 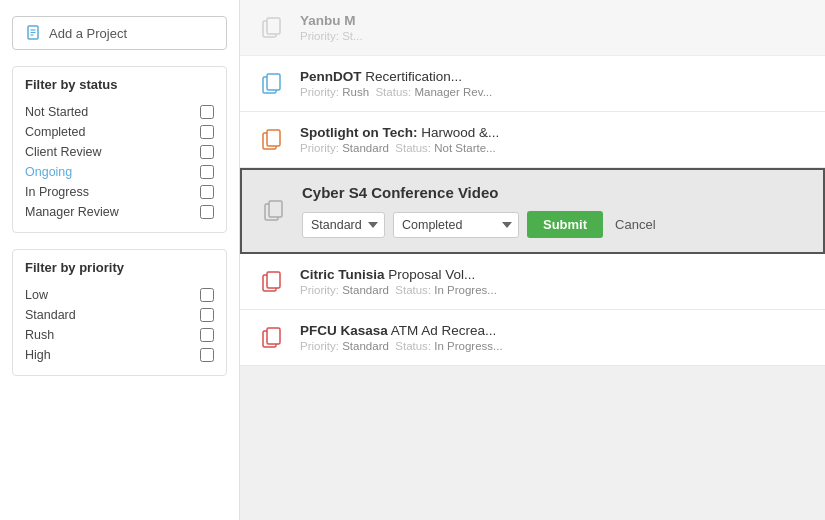 What do you see at coordinates (112, 355) in the screenshot?
I see `filter-label-high: High` at bounding box center [112, 355].